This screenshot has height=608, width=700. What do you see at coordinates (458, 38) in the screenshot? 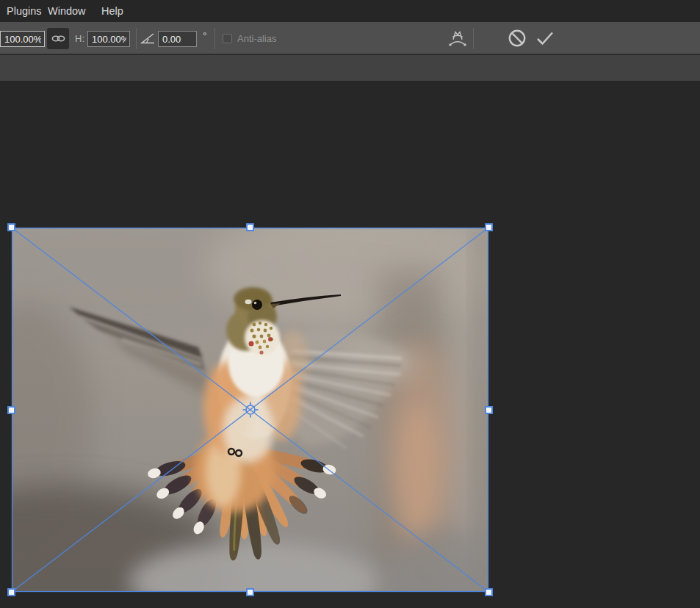
I see `warp-mode-button` at bounding box center [458, 38].